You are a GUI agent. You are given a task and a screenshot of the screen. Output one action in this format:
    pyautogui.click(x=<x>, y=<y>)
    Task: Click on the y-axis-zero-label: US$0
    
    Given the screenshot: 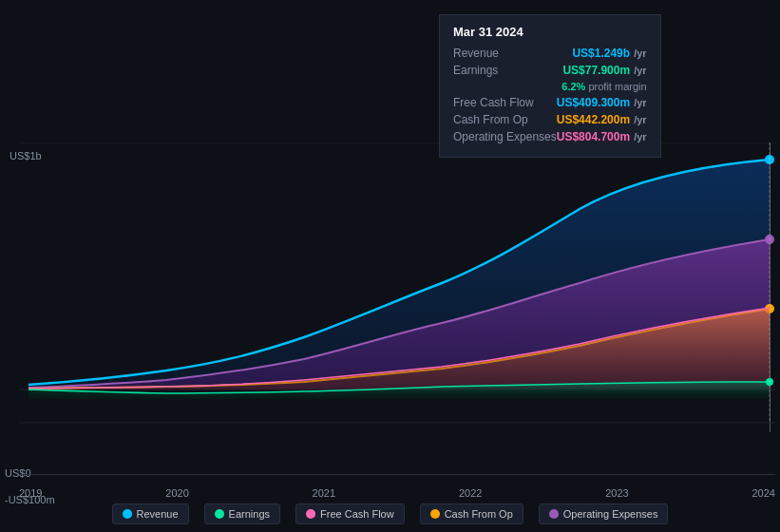 What is the action you would take?
    pyautogui.click(x=18, y=473)
    